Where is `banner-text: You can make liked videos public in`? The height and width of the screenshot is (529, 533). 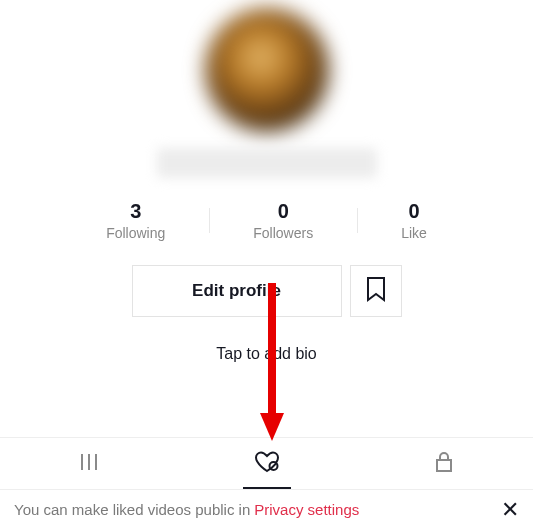 banner-text: You can make liked videos public in is located at coordinates (132, 510).